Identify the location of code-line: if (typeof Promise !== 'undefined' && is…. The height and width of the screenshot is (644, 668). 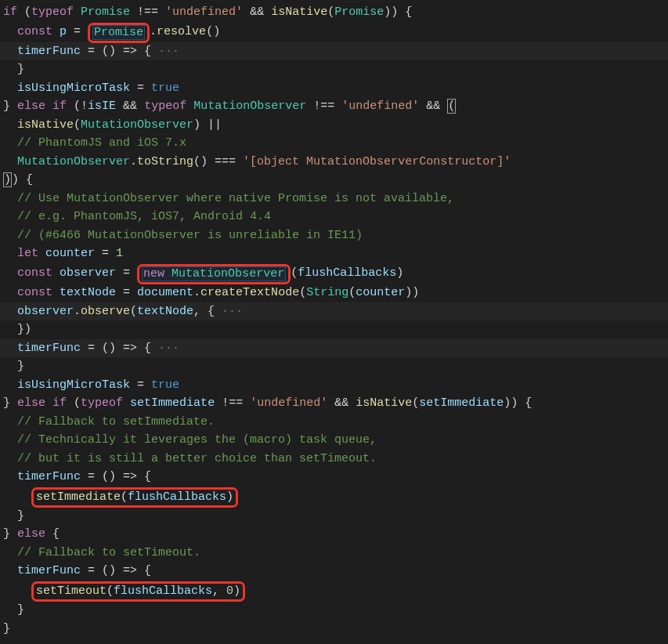
(334, 13).